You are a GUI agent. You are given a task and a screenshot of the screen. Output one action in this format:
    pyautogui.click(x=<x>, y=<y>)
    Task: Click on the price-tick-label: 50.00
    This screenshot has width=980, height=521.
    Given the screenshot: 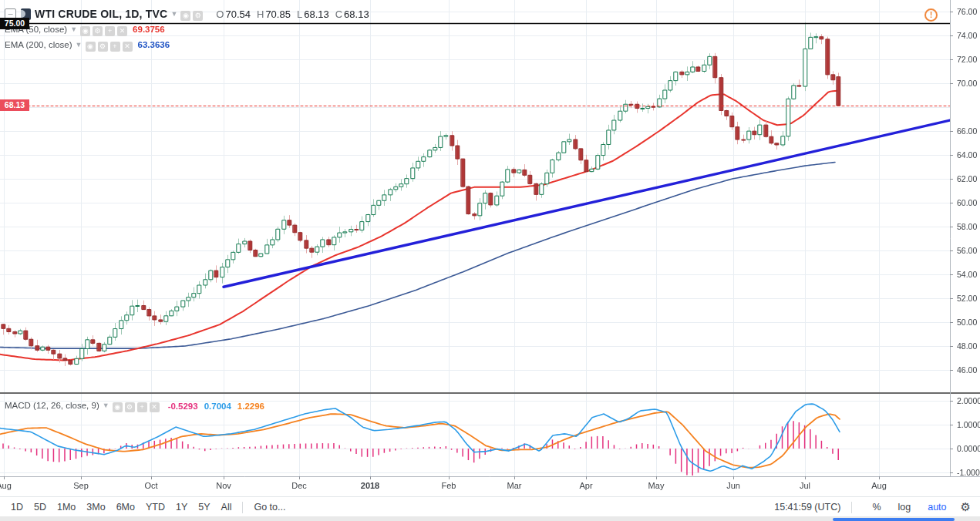 What is the action you would take?
    pyautogui.click(x=967, y=322)
    